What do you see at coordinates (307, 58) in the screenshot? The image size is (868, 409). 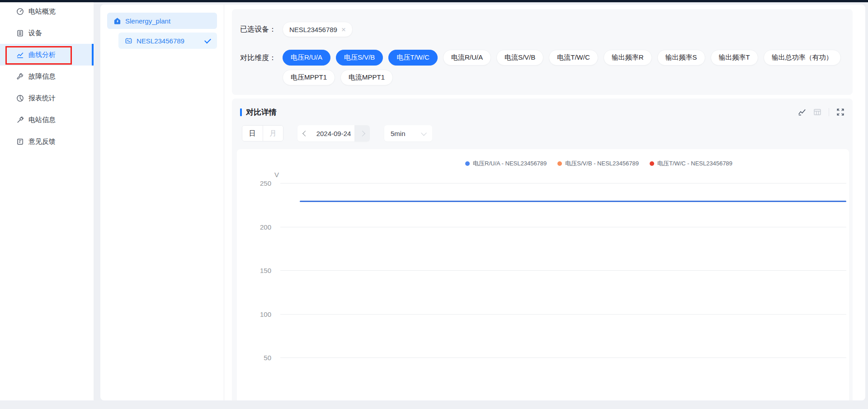 I see `dimension-pill-1: 电压R/U/A` at bounding box center [307, 58].